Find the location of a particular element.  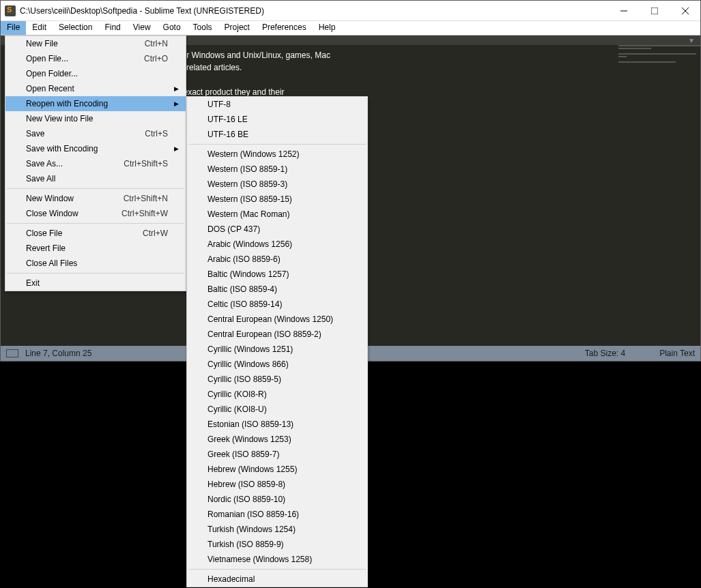

encoding-menu-item: Turkish (Windows 1254) is located at coordinates (277, 529).